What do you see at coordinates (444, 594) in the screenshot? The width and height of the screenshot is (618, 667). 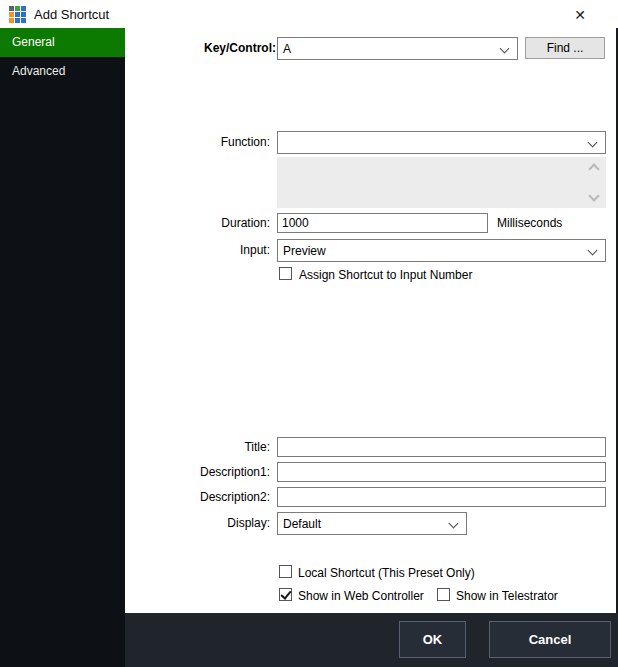 I see `telestrator-checkbox` at bounding box center [444, 594].